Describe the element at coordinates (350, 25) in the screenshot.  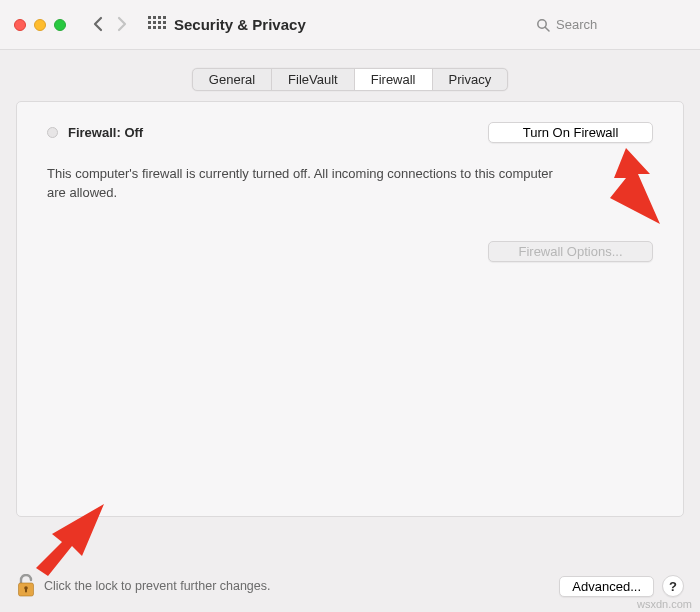
I see `toolbar: Security & Privacy Search` at that location.